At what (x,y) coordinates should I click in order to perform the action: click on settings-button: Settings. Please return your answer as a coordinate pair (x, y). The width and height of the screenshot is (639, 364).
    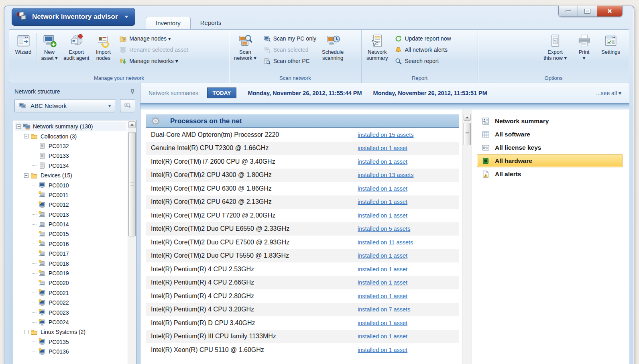
    Looking at the image, I should click on (611, 43).